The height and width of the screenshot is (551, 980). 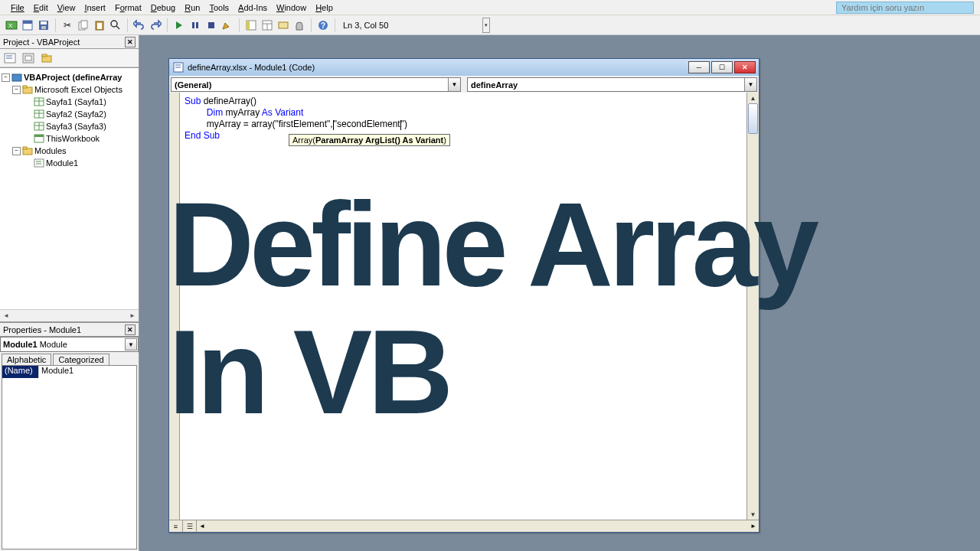 What do you see at coordinates (192, 8) in the screenshot?
I see `menu-run: Run` at bounding box center [192, 8].